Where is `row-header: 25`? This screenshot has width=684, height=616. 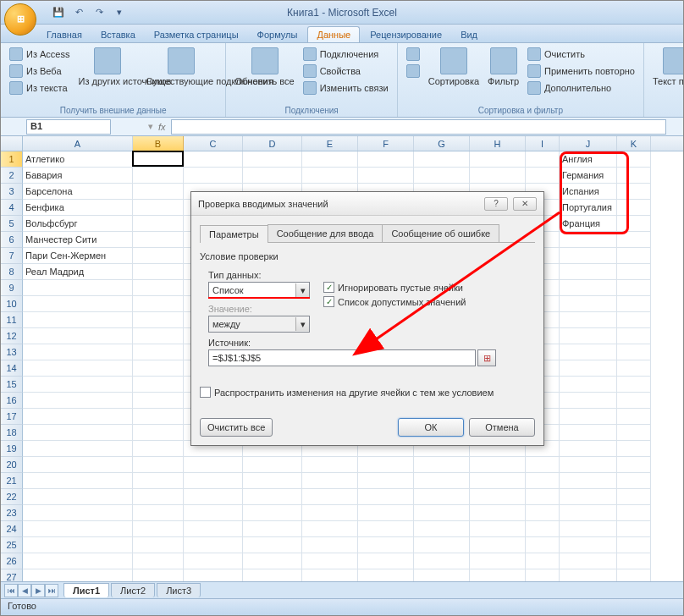 row-header: 25 is located at coordinates (12, 545).